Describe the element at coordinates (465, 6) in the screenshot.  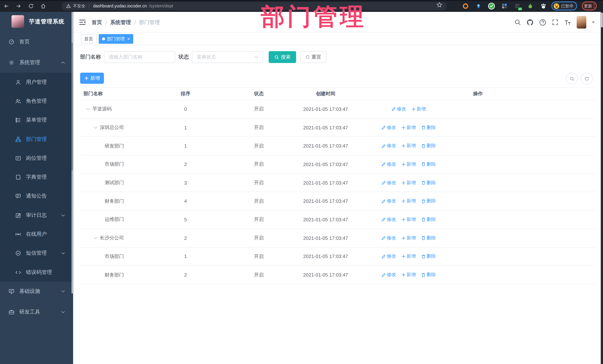
I see `extension-orange-ring` at that location.